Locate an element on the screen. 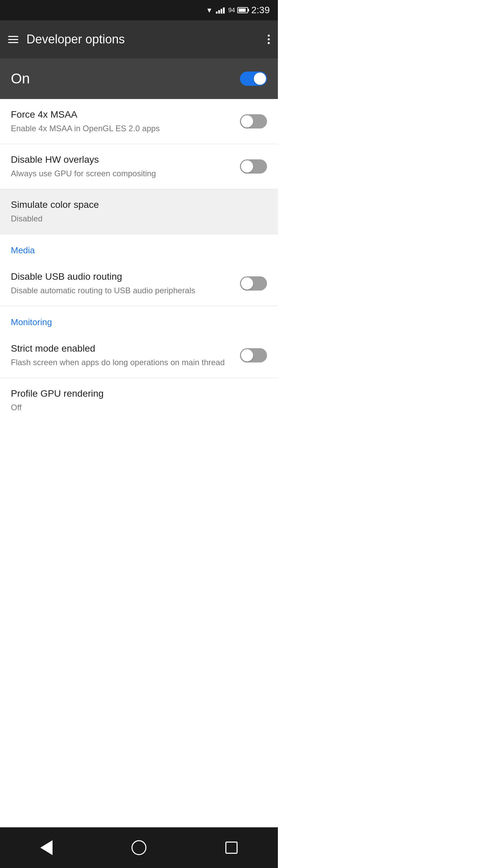 The width and height of the screenshot is (488, 868). back-icon is located at coordinates (46, 848).